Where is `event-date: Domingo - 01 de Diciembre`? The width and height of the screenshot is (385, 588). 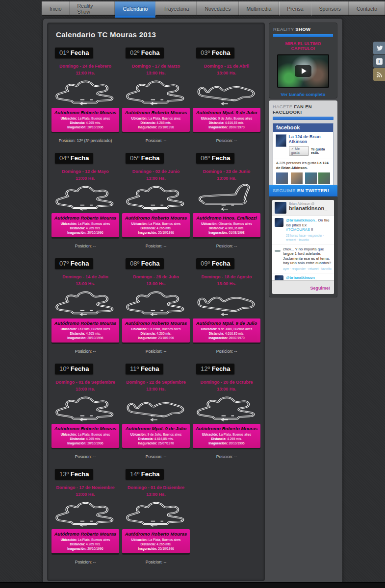
event-date: Domingo - 01 de Diciembre is located at coordinates (156, 488).